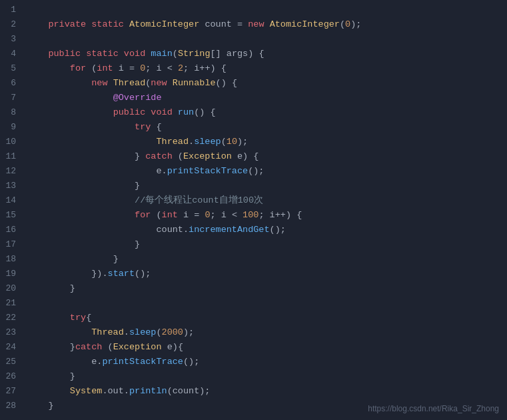 Image resolution: width=507 pixels, height=420 pixels. I want to click on line-num-18: 18, so click(13, 259).